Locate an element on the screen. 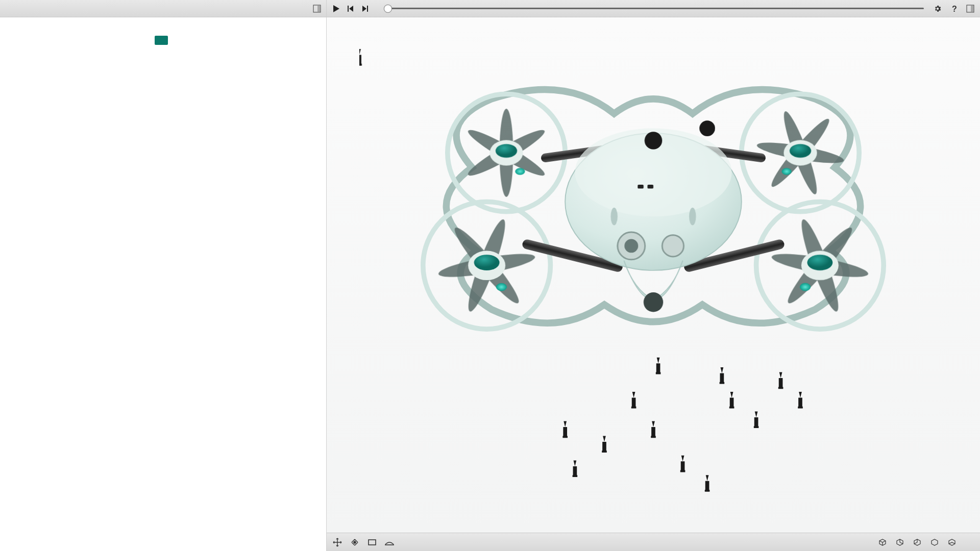 The width and height of the screenshot is (980, 551). timeline-track is located at coordinates (656, 8).